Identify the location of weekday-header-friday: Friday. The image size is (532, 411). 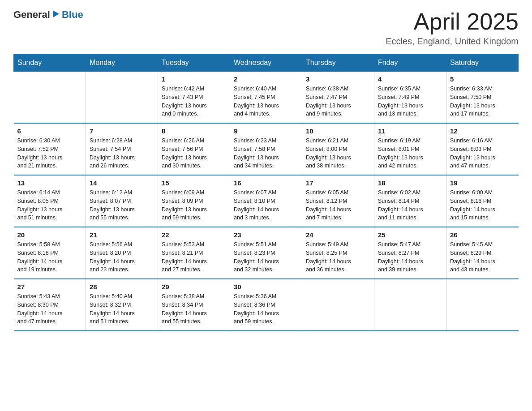
(410, 63).